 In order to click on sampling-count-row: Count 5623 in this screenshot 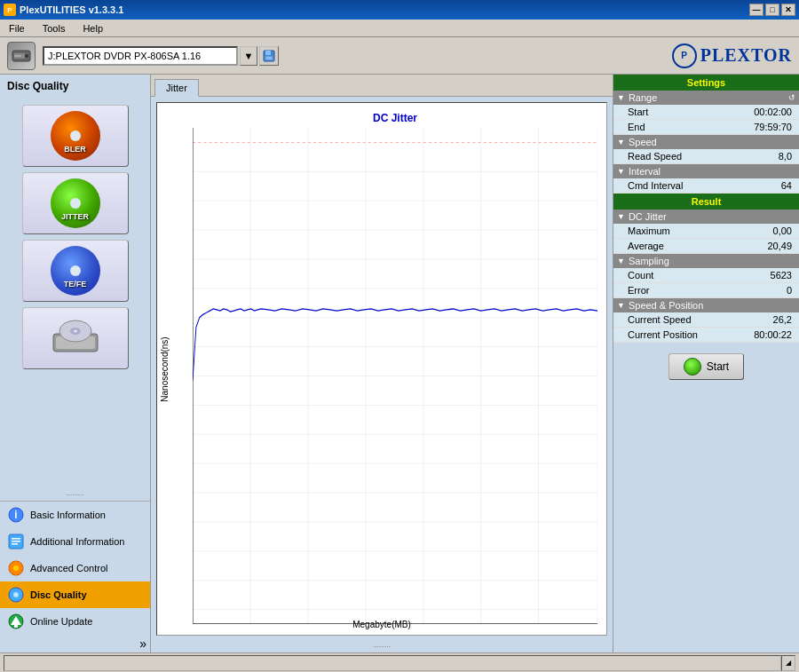, I will do `click(707, 275)`.